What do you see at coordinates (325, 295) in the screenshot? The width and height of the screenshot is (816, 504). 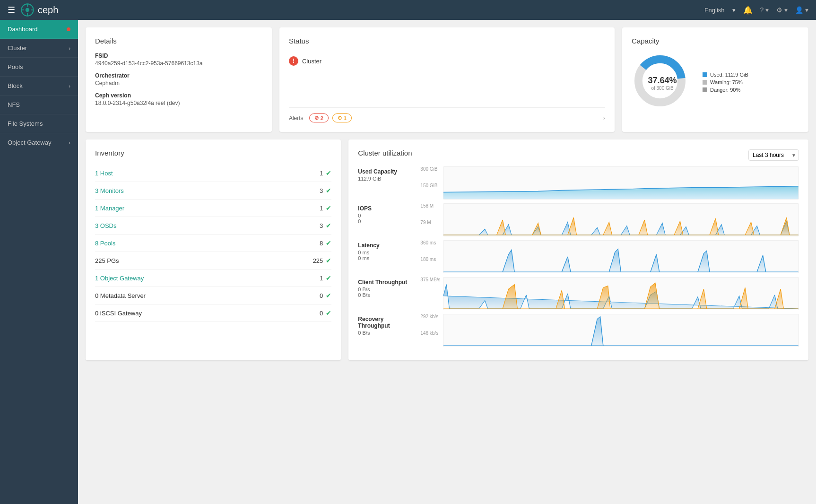 I see `metadata-server-count: 0 ✔` at bounding box center [325, 295].